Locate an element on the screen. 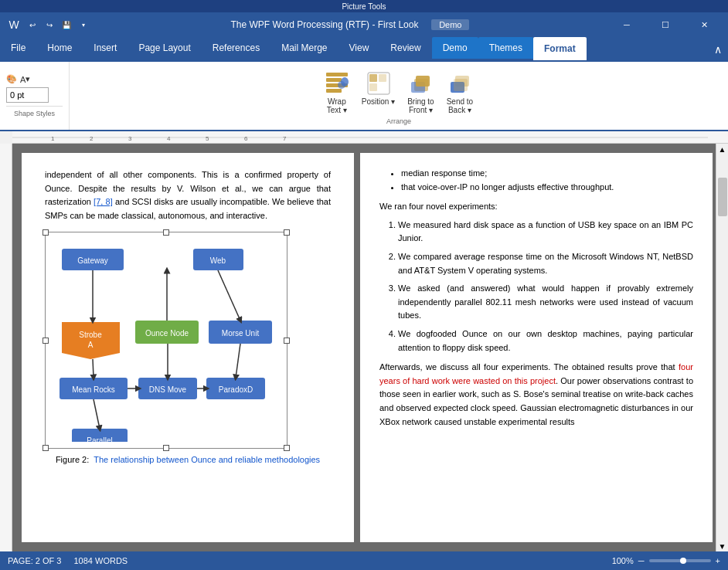 The height and width of the screenshot is (570, 728). title-bar: W ↩ ↪ 💾 ▾ The WPF Word Processing (RTF) … is located at coordinates (364, 25).